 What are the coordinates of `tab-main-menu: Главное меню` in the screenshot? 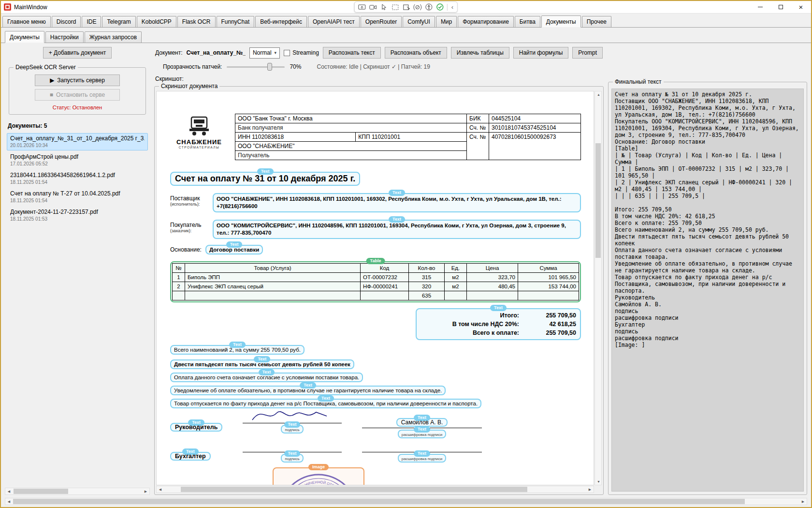 It's located at (27, 21).